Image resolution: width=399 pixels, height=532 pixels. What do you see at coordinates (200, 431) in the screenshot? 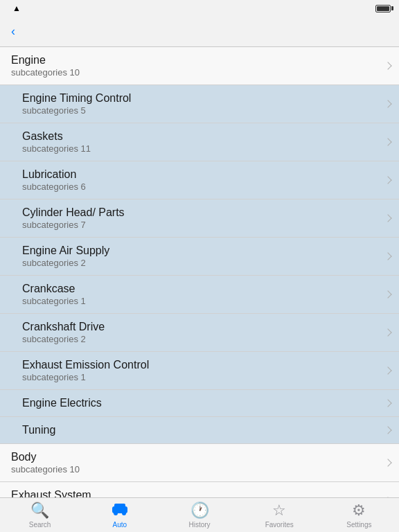
I see `list-item: Tuning` at bounding box center [200, 431].